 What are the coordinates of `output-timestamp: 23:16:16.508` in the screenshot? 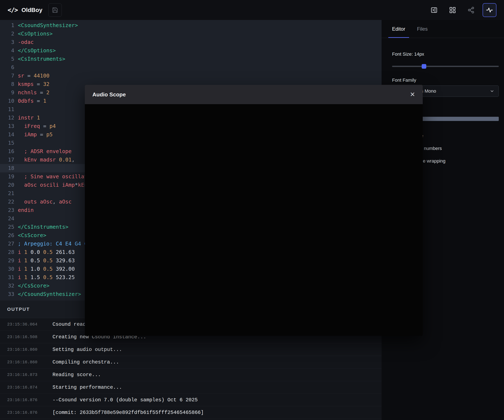 It's located at (30, 337).